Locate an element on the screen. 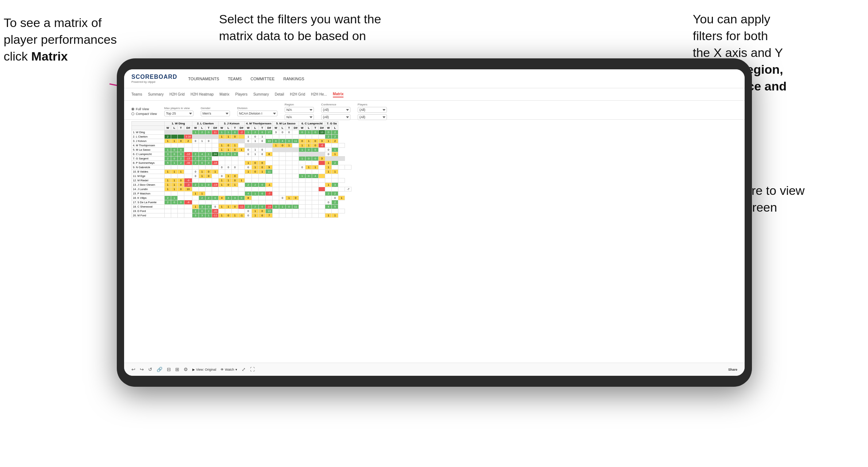 This screenshot has width=868, height=467. link-icon: 🔗 is located at coordinates (160, 369).